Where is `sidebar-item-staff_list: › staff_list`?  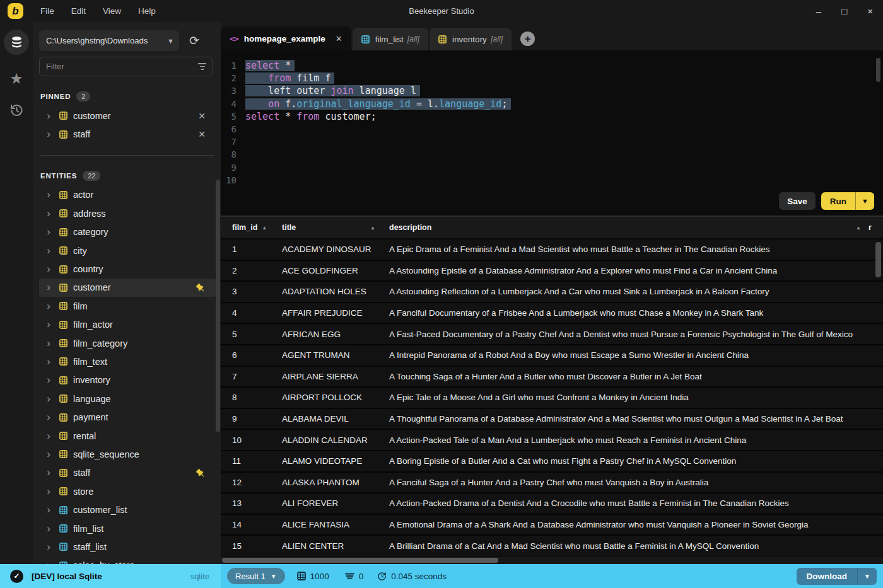
sidebar-item-staff_list: › staff_list is located at coordinates (127, 547).